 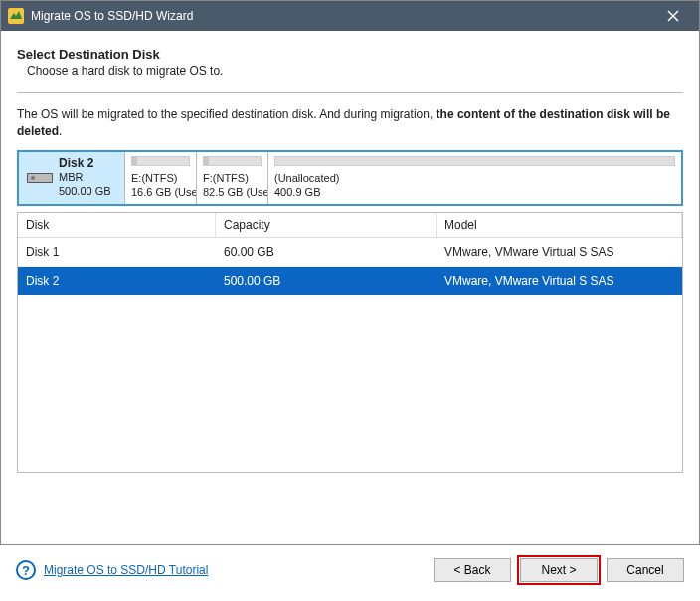 What do you see at coordinates (350, 281) in the screenshot?
I see `table-row: Disk 2500.00 GBVMware, VMware Virtual S …` at bounding box center [350, 281].